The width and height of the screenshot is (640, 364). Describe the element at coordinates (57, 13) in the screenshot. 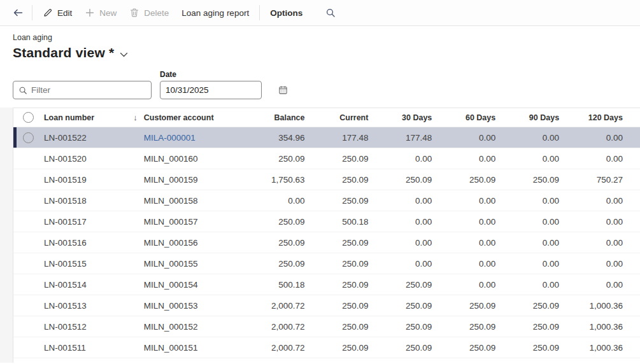

I see `edit-button: Edit` at that location.